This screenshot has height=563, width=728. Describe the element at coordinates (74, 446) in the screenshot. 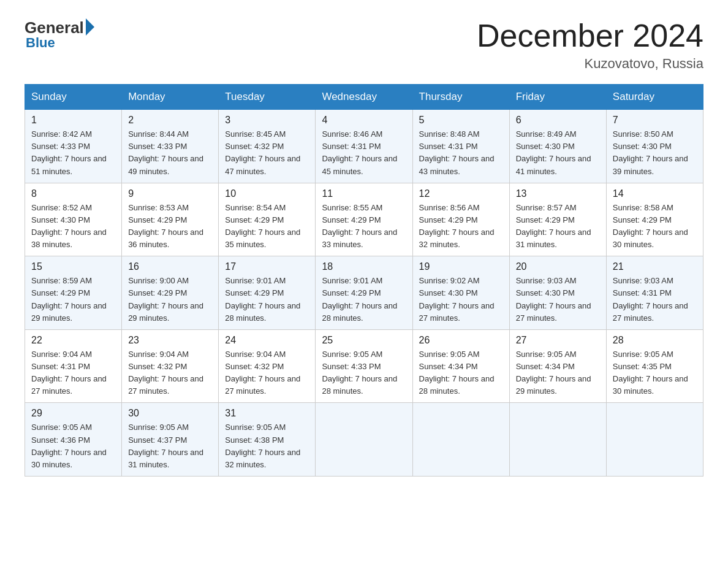

I see `day-info: Sunrise: 9:05 AMSunset: 4:36 PMDaylight:…` at that location.